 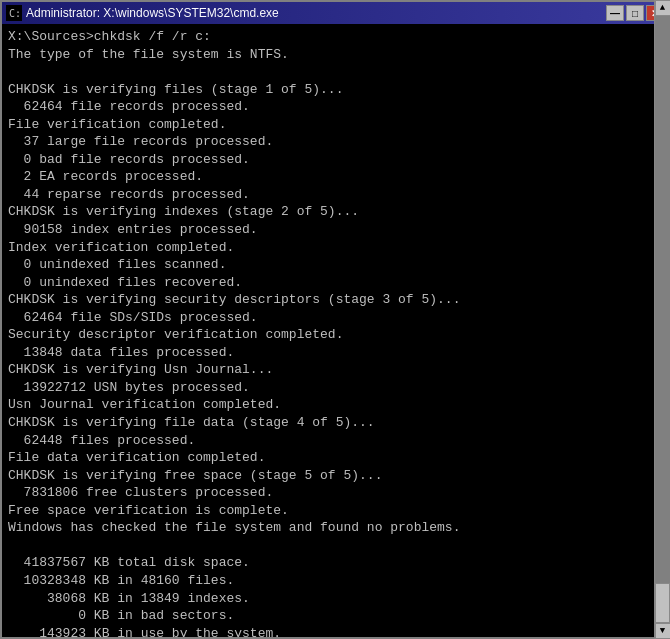 I want to click on scrollbar: ▲ ▼, so click(x=661, y=330).